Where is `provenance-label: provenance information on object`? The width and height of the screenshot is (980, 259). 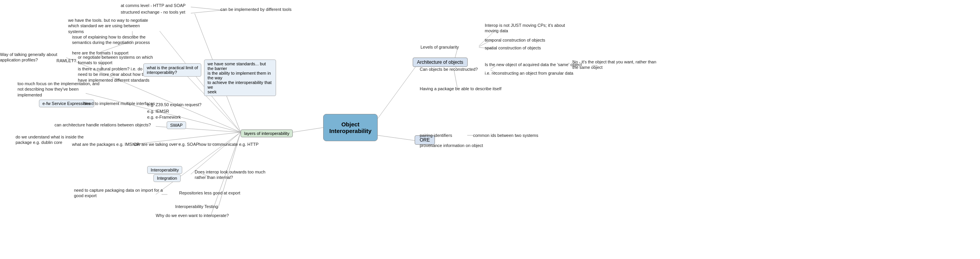
provenance-label: provenance information on object is located at coordinates (452, 145).